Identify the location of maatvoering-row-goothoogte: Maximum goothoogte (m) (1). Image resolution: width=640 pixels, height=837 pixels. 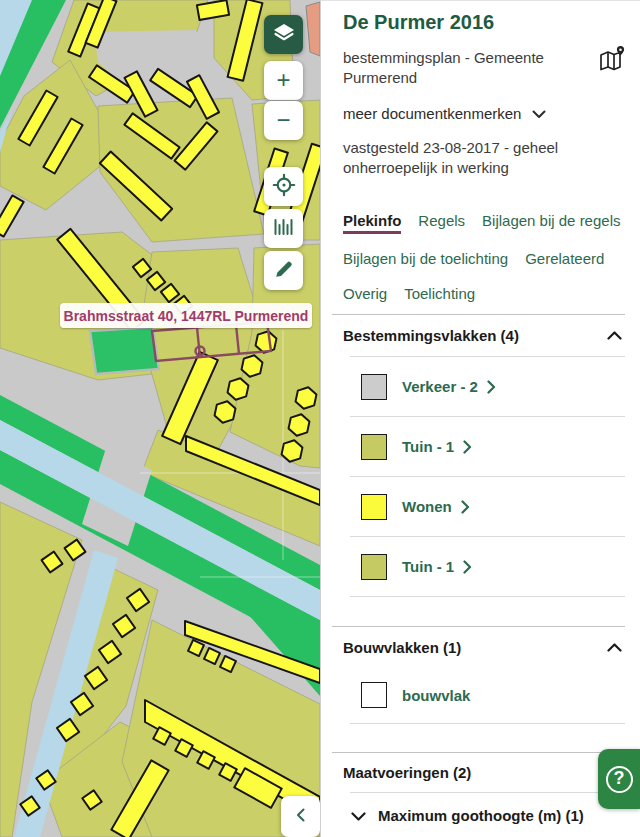
(496, 815).